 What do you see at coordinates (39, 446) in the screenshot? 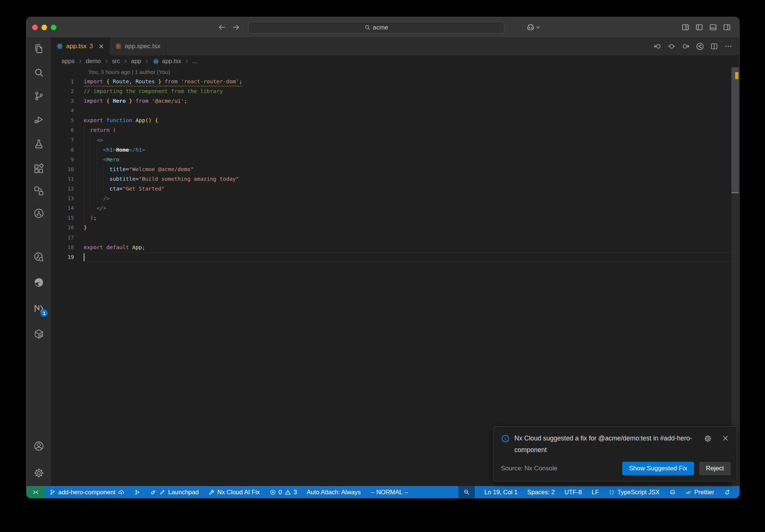
I see `account-icon` at bounding box center [39, 446].